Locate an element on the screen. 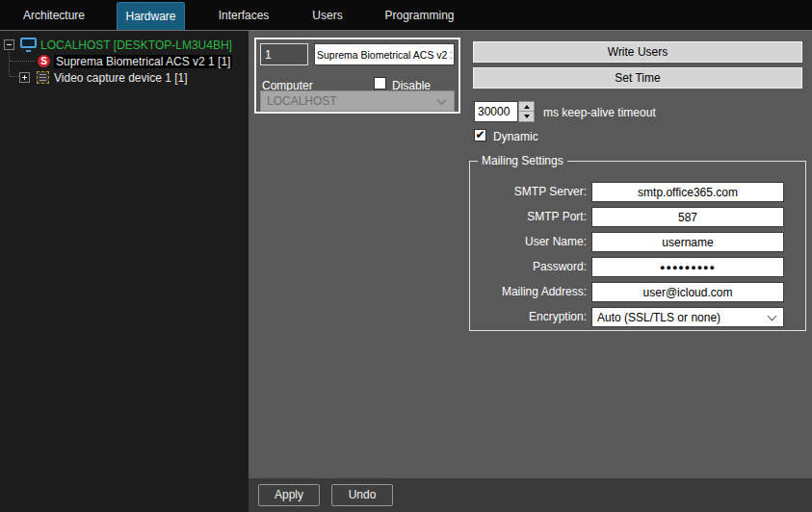  mailing-address-label: Mailing Address: is located at coordinates (530, 293).